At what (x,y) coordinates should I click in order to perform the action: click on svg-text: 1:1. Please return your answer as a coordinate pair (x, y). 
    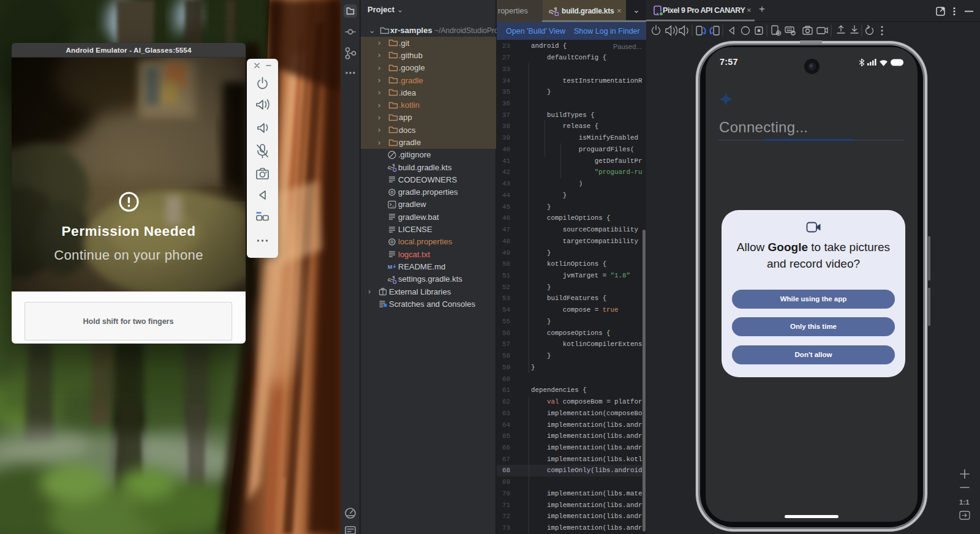
    Looking at the image, I should click on (964, 502).